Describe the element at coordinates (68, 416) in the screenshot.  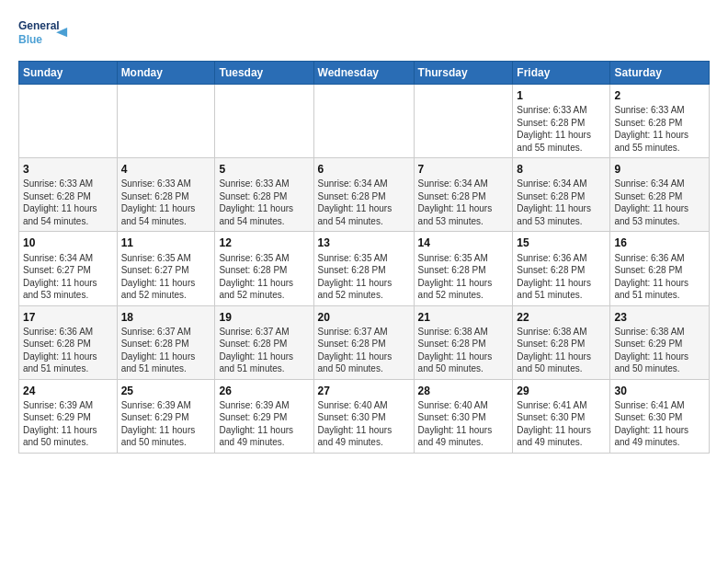
I see `calendar-cell: 24Sunrise: 6:39 AM Sunset: 6:29 PM Dayli…` at that location.